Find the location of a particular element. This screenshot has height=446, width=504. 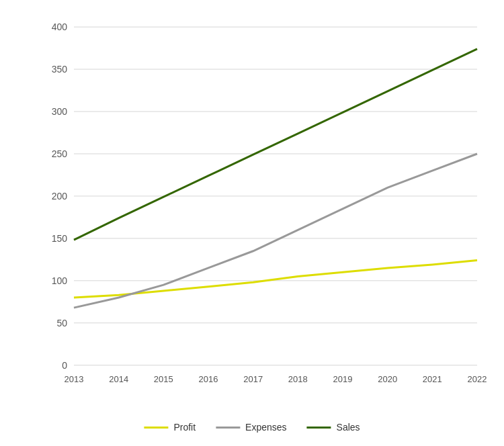

svg-text: 0 is located at coordinates (65, 365).